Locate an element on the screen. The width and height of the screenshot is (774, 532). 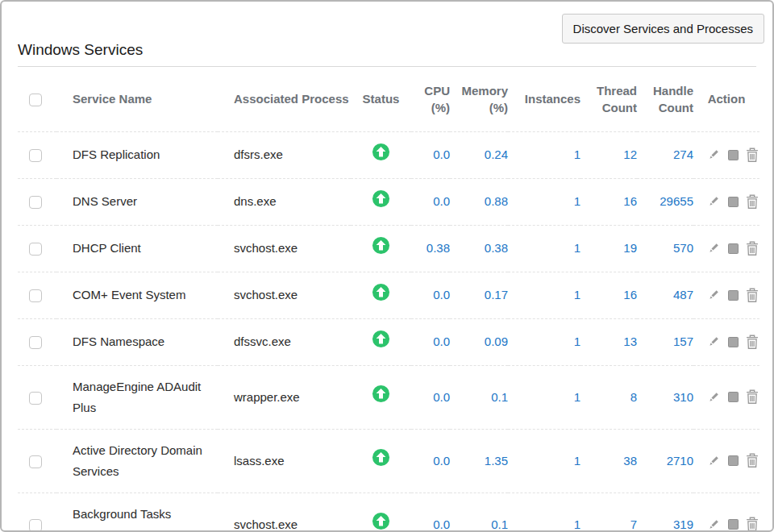
associated-process-cell: svchost.exe is located at coordinates (284, 513).